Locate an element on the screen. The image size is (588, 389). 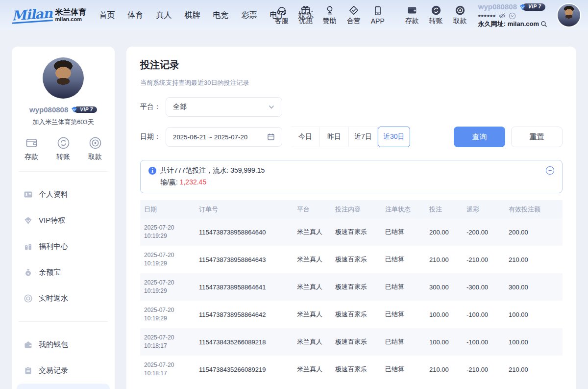
sponsorship-button: 赞助 is located at coordinates (330, 15).